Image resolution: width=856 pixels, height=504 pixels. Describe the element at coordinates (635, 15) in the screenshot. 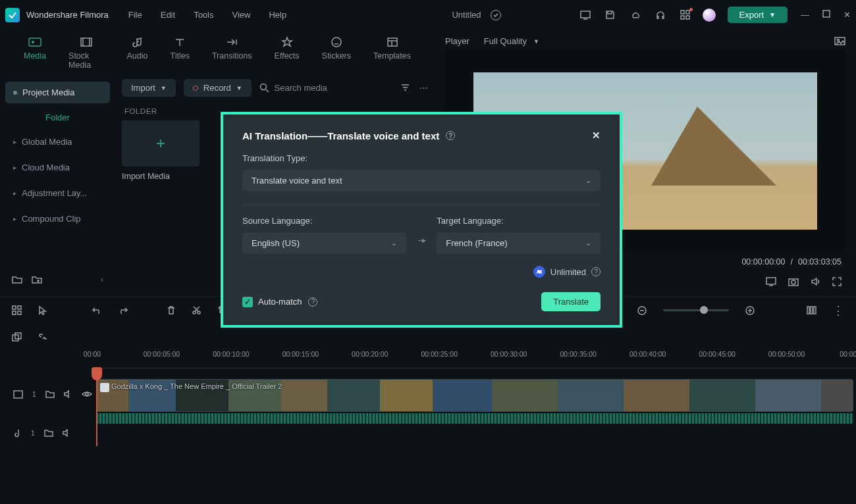

I see `cloud-icon` at that location.